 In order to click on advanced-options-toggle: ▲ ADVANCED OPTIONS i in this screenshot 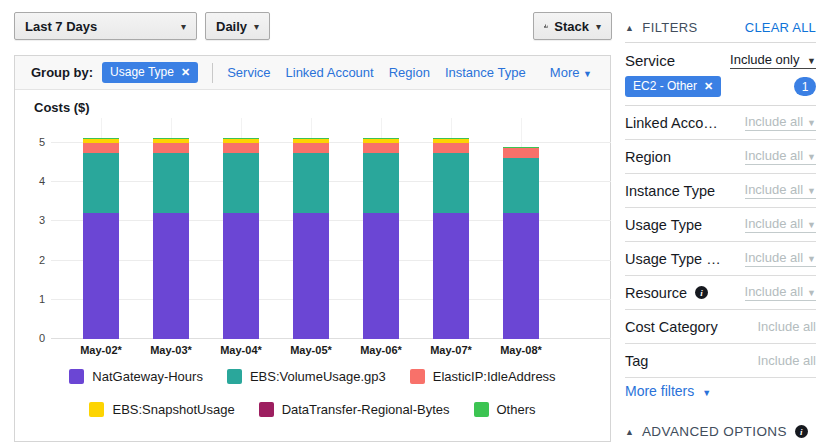, I will do `click(716, 432)`.